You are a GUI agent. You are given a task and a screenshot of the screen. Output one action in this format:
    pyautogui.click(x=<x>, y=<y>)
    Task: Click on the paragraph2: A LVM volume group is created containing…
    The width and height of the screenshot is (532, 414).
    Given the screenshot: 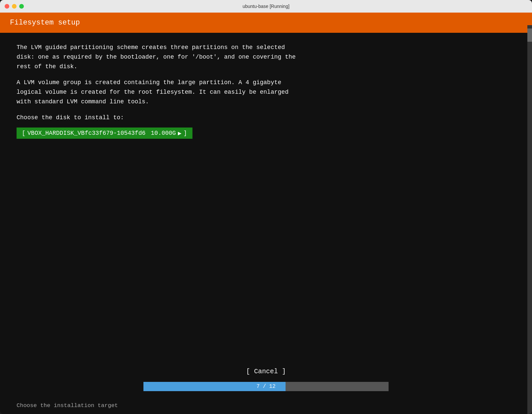 What is the action you would take?
    pyautogui.click(x=266, y=92)
    